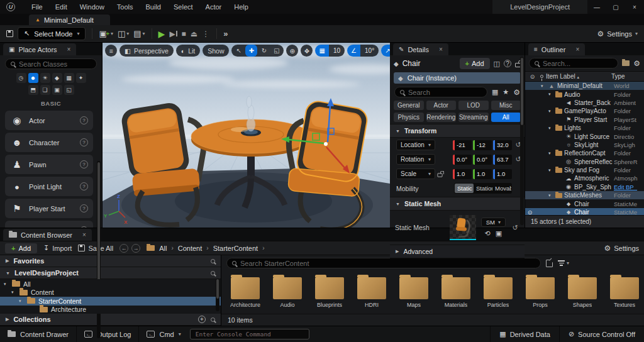  What do you see at coordinates (51, 64) in the screenshot?
I see `search-classes-field` at bounding box center [51, 64].